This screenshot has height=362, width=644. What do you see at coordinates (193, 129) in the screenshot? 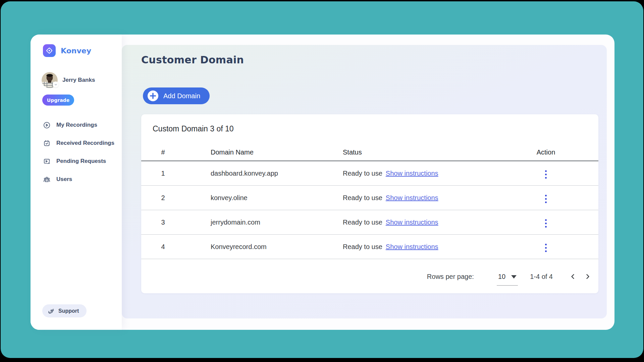
I see `card-title: Custom Domain 3 of 10` at bounding box center [193, 129].